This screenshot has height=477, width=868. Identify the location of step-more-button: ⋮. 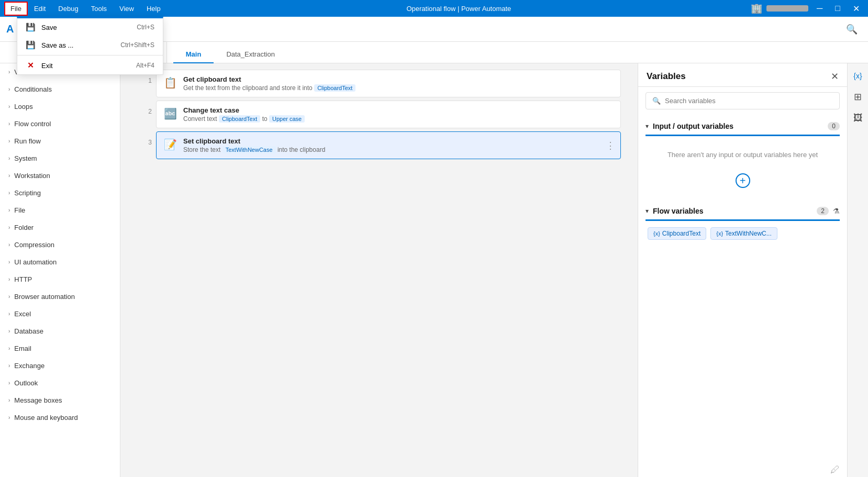
(610, 146).